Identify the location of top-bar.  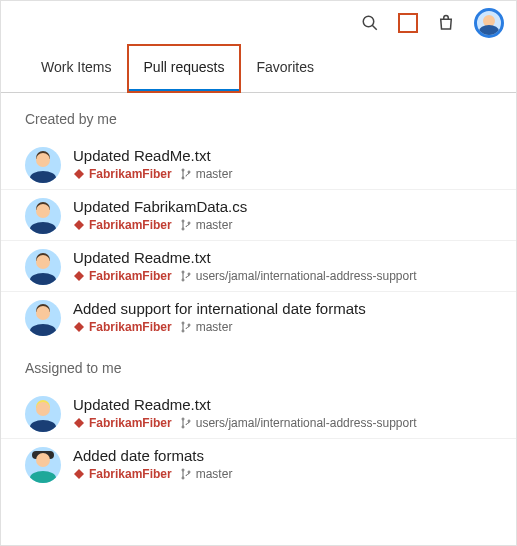
(258, 23).